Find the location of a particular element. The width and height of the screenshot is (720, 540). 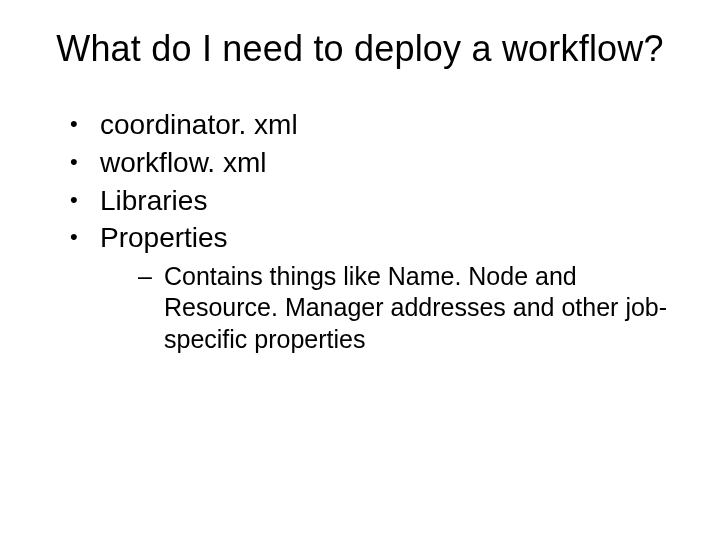

slide-title: What do I need to deploy a workflow? is located at coordinates (360, 49).